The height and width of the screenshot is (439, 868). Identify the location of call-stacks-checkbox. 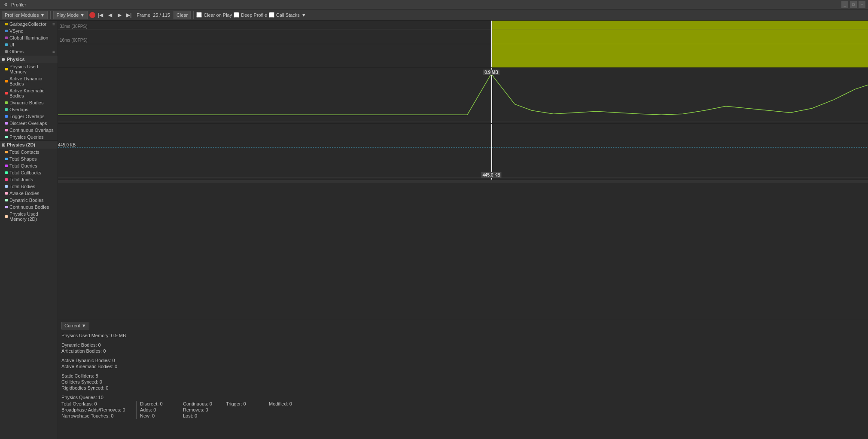
(271, 15).